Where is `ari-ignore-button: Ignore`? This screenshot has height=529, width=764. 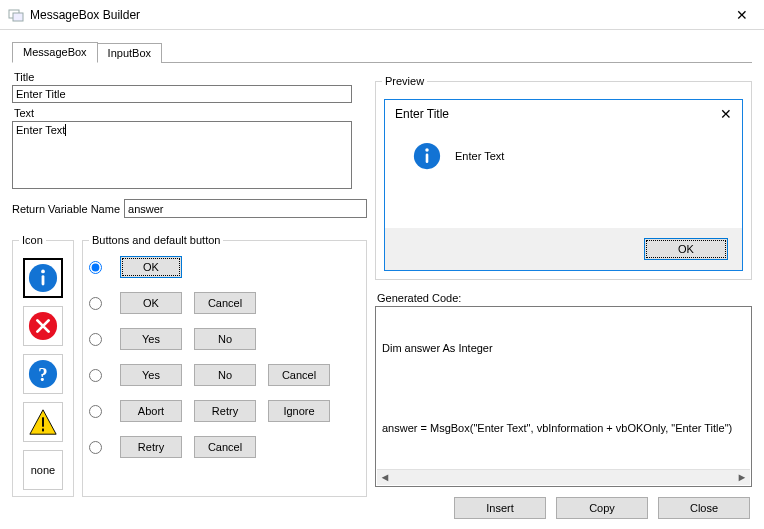 ari-ignore-button: Ignore is located at coordinates (299, 411).